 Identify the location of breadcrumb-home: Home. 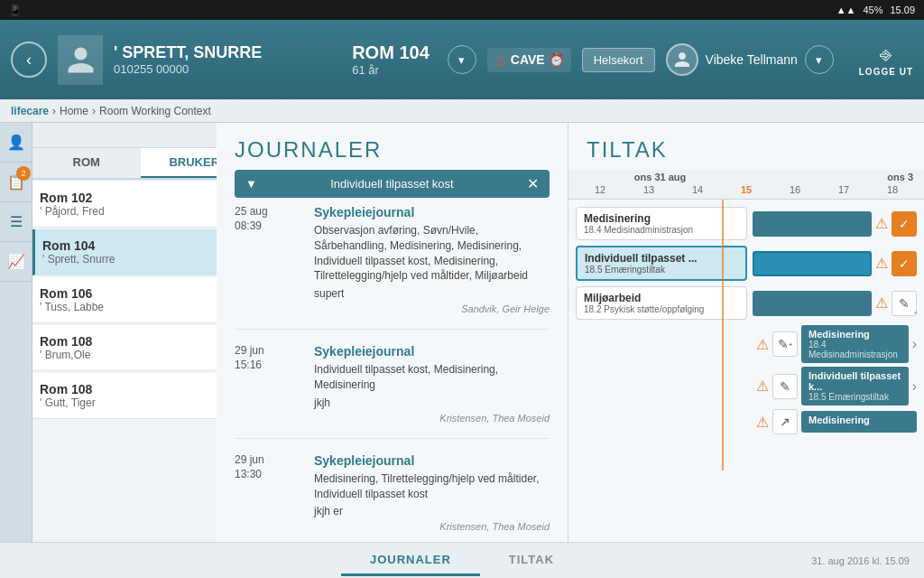
(74, 111).